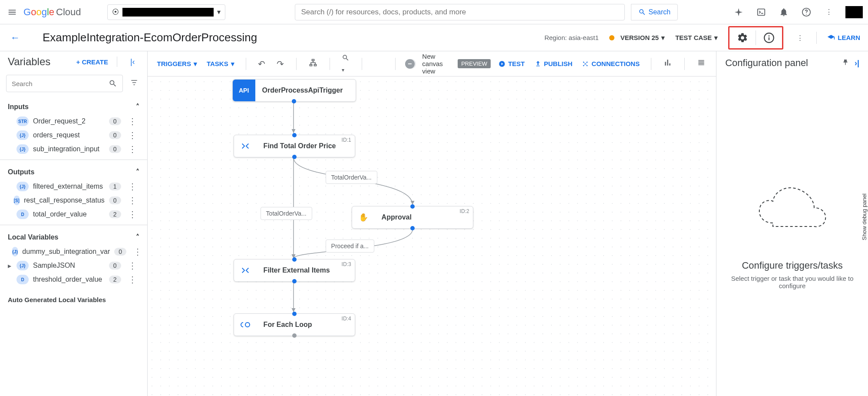 This screenshot has width=868, height=396. What do you see at coordinates (854, 12) in the screenshot?
I see `avatar` at bounding box center [854, 12].